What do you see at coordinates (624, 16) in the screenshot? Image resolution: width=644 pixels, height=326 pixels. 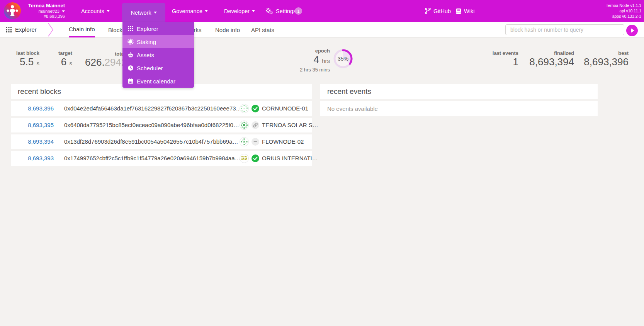 I see `apps-version: apps v0.133.2-3` at bounding box center [624, 16].